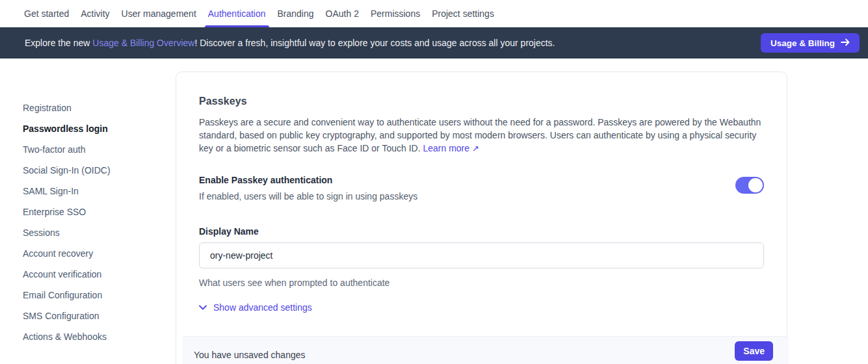 This screenshot has width=868, height=364. Describe the element at coordinates (250, 355) in the screenshot. I see `unsaved-changes-message: You have unsaved changes` at that location.